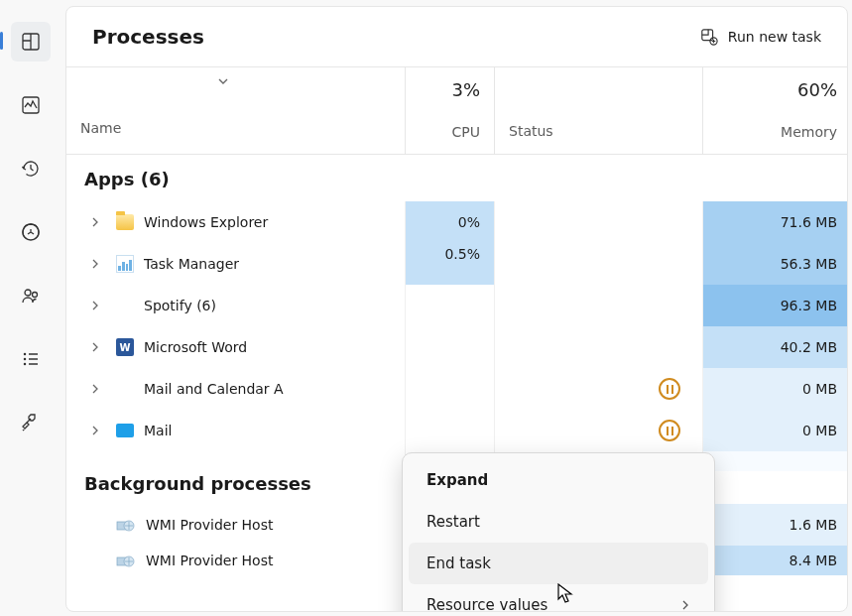  I want to click on context-resource-values: Resource values, so click(558, 597).